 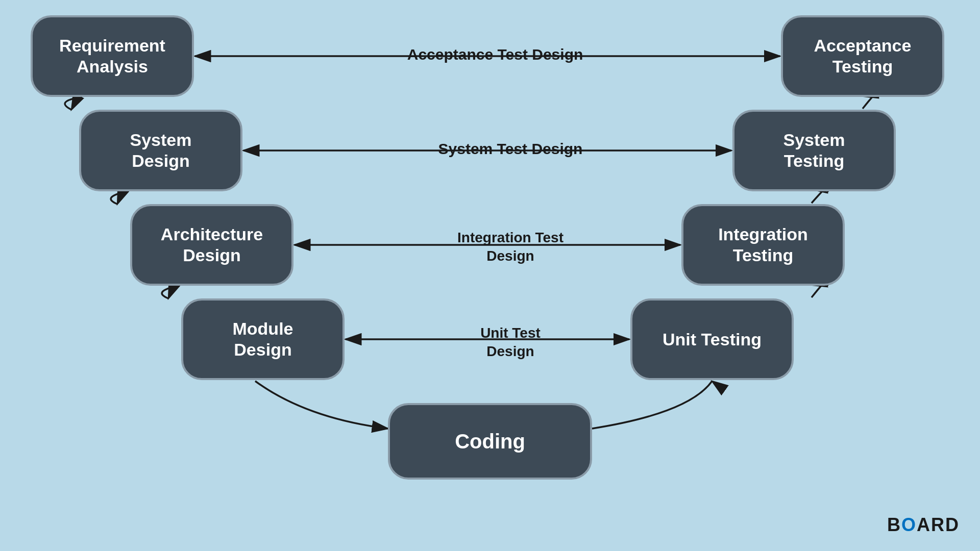 What do you see at coordinates (112, 56) in the screenshot?
I see `requirement-analysis-label: RequirementAnalysis` at bounding box center [112, 56].